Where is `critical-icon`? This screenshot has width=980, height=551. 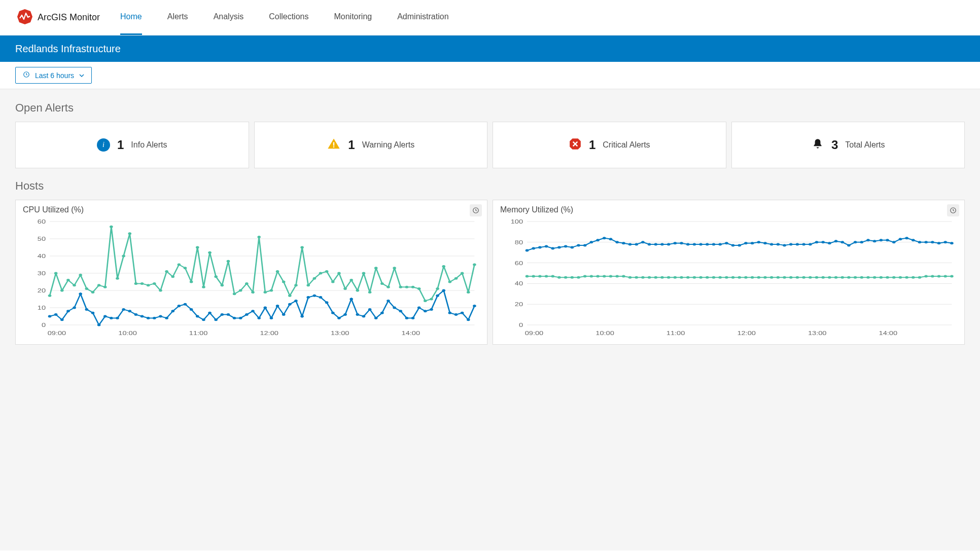
critical-icon is located at coordinates (575, 145).